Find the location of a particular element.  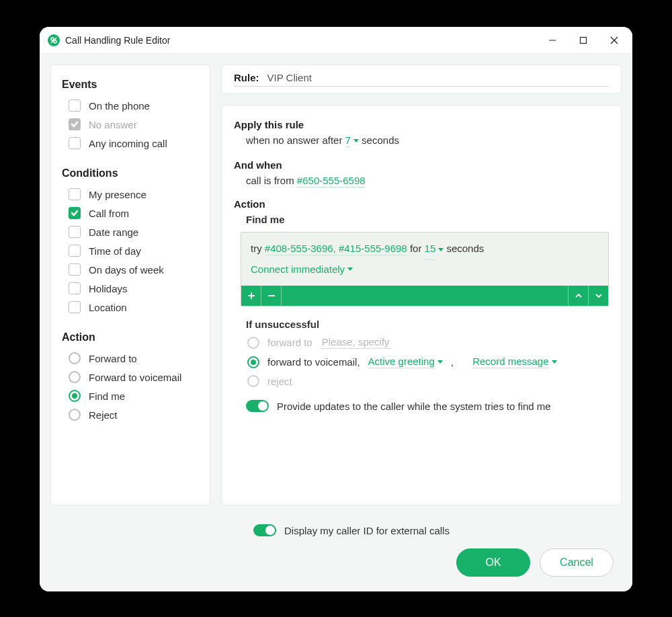

record-dropdown: Record message is located at coordinates (515, 362).